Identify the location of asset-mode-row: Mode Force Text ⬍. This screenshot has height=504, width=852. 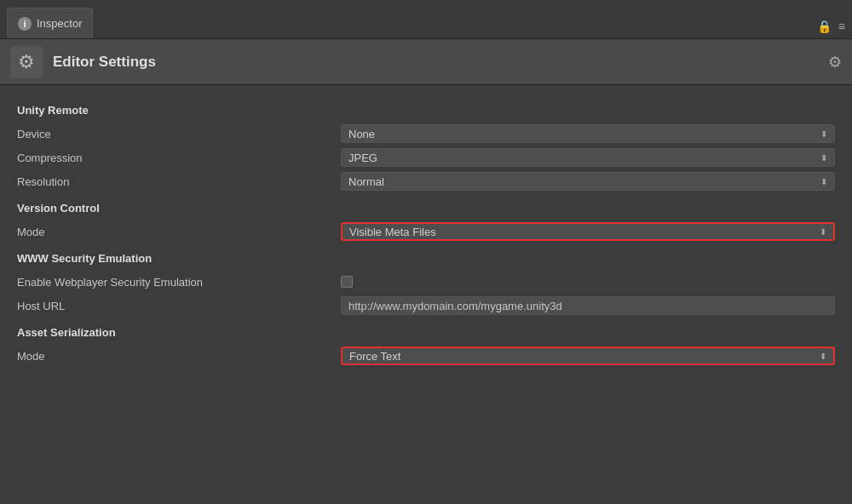
(426, 356).